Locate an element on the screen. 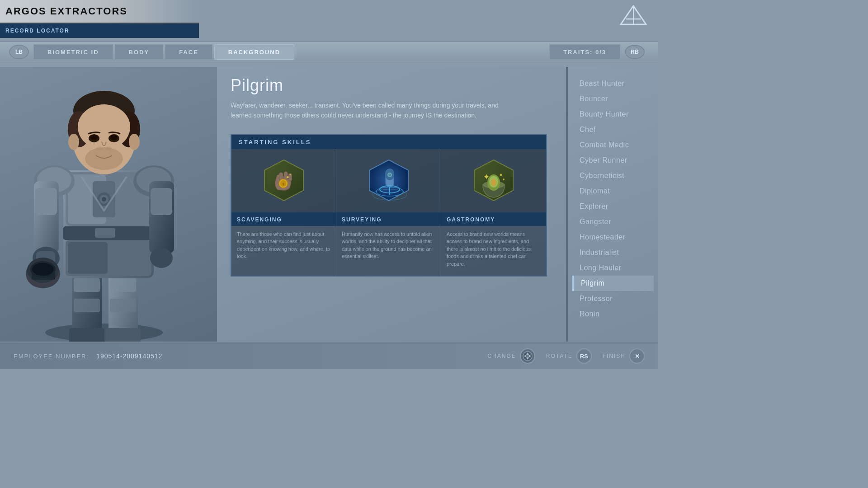 This screenshot has width=868, height=488. skill-card-surveying: SURVEYING Humanity now has access to unt… is located at coordinates (389, 212).